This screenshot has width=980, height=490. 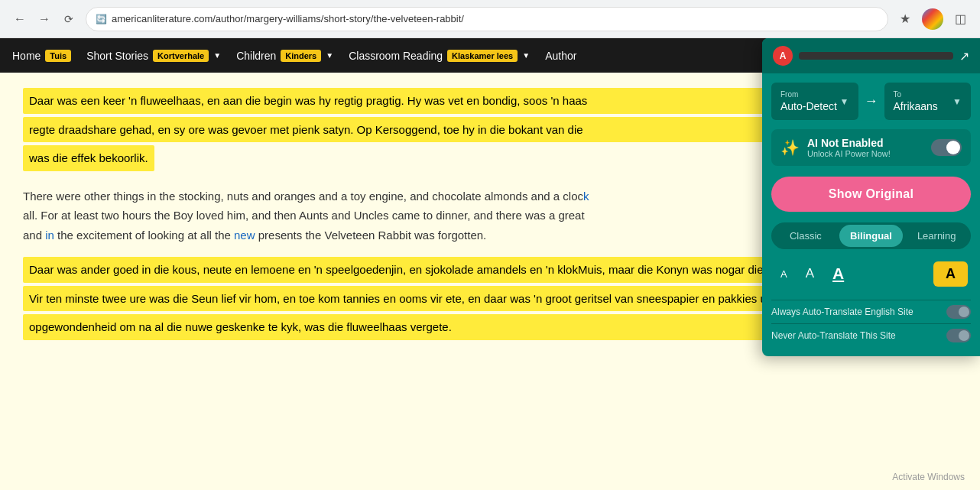 I want to click on tab-bilingual: Bilingual, so click(x=871, y=235).